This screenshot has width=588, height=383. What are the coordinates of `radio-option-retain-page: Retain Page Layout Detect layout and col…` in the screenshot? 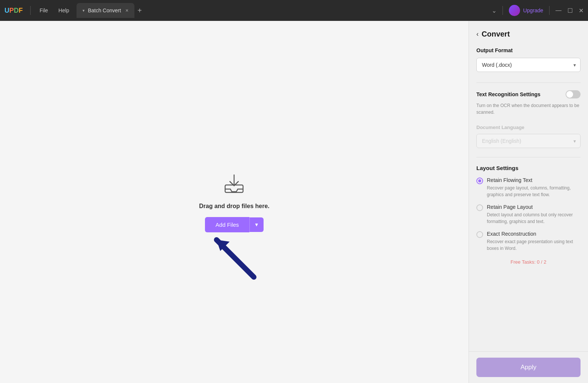 It's located at (529, 214).